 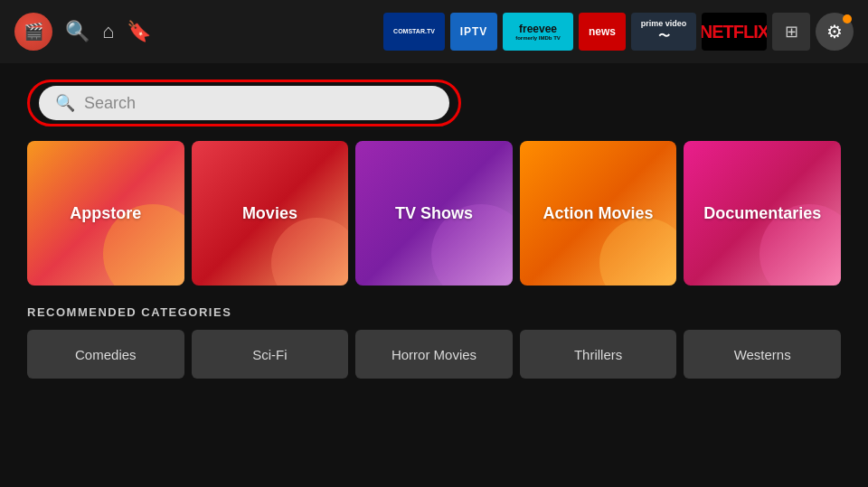 I want to click on iptv-label: IPTV, so click(x=474, y=32).